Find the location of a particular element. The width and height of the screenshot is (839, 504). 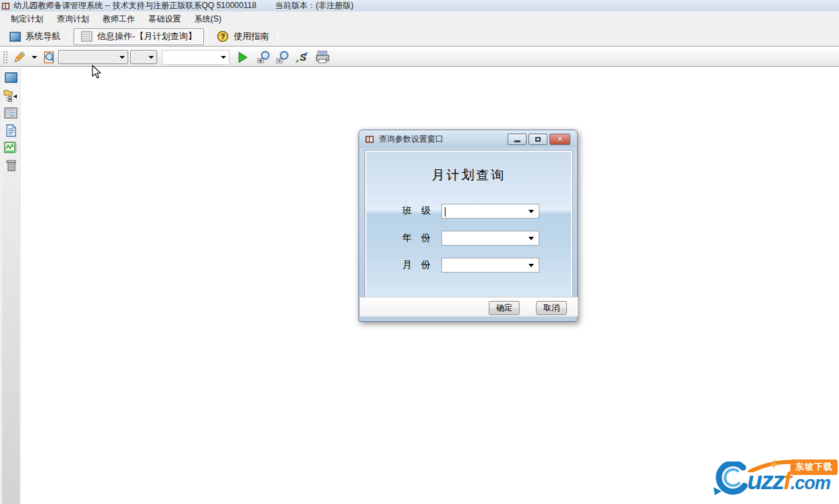

class-field-label: 班 级 is located at coordinates (422, 211).